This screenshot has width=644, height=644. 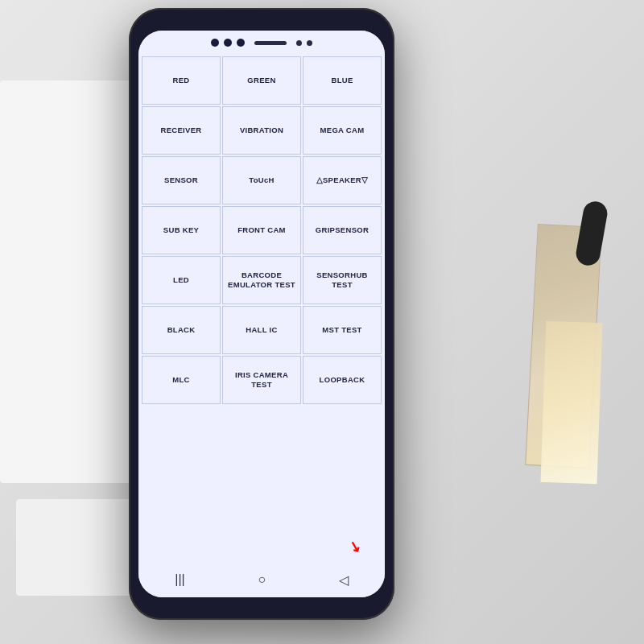 What do you see at coordinates (180, 580) in the screenshot?
I see `recents-button: |||` at bounding box center [180, 580].